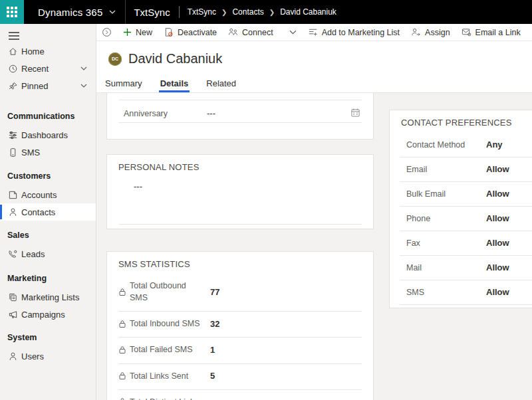 This screenshot has width=532, height=400. I want to click on record-title: David Cabaniuk, so click(176, 58).